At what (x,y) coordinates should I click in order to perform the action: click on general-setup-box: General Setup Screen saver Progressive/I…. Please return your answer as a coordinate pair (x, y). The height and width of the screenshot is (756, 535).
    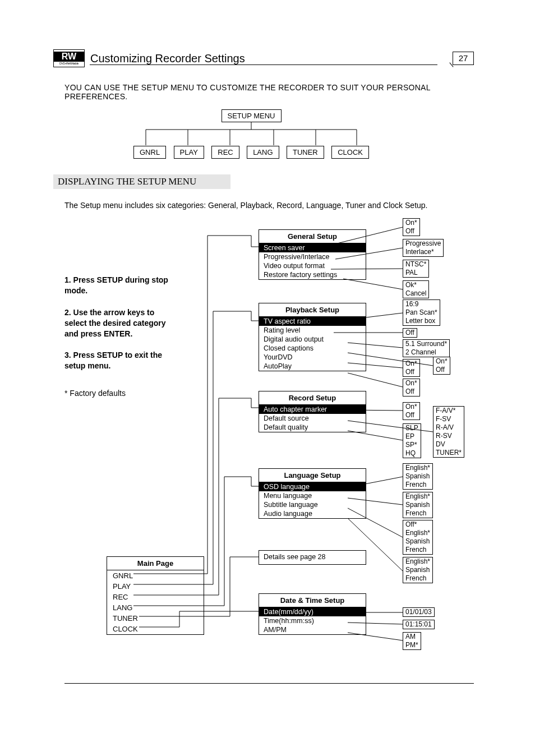
    Looking at the image, I should click on (312, 255).